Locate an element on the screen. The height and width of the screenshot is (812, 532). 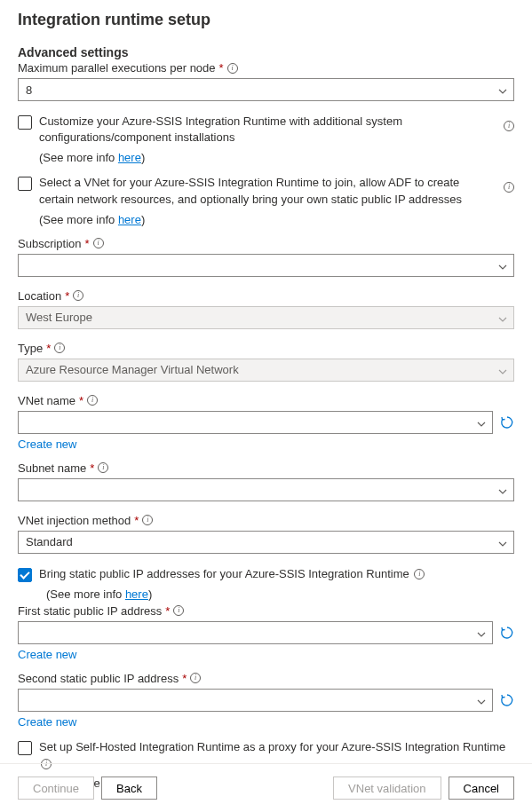
page-title: Integration runtime setup is located at coordinates (266, 20).